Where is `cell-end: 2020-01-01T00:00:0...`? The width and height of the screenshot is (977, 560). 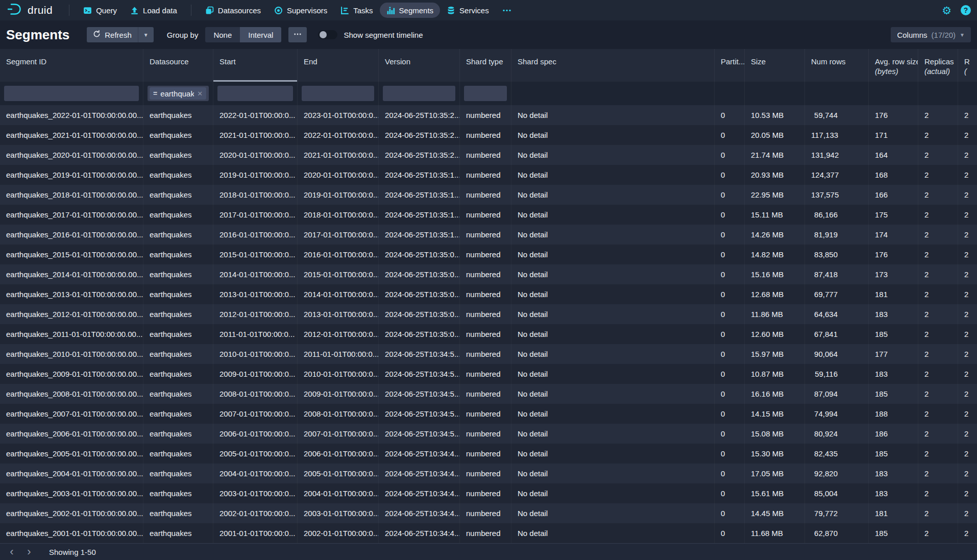
cell-end: 2020-01-01T00:00:0... is located at coordinates (338, 175).